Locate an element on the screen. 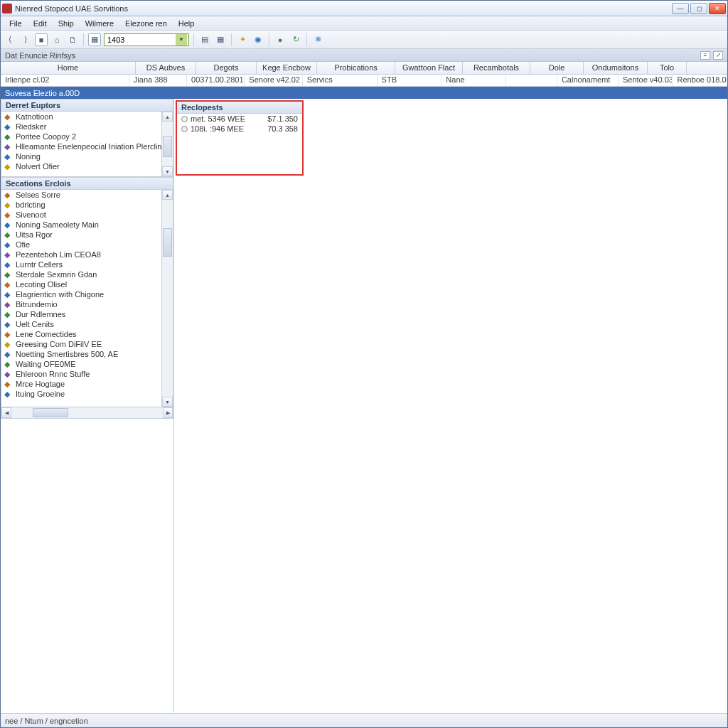 The image size is (728, 728). item-label: Selses Sorre is located at coordinates (38, 195).